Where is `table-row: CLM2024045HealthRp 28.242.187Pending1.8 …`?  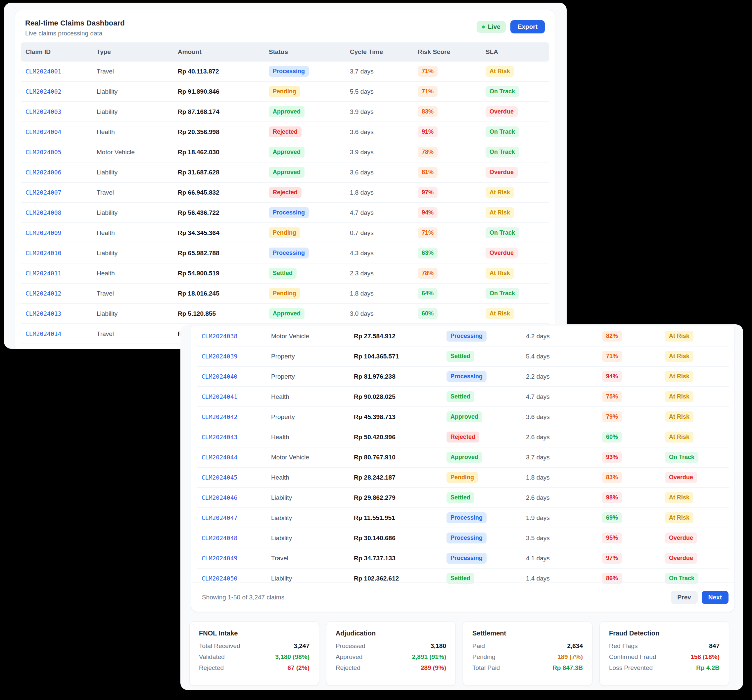 table-row: CLM2024045HealthRp 28.242.187Pending1.8 … is located at coordinates (463, 477).